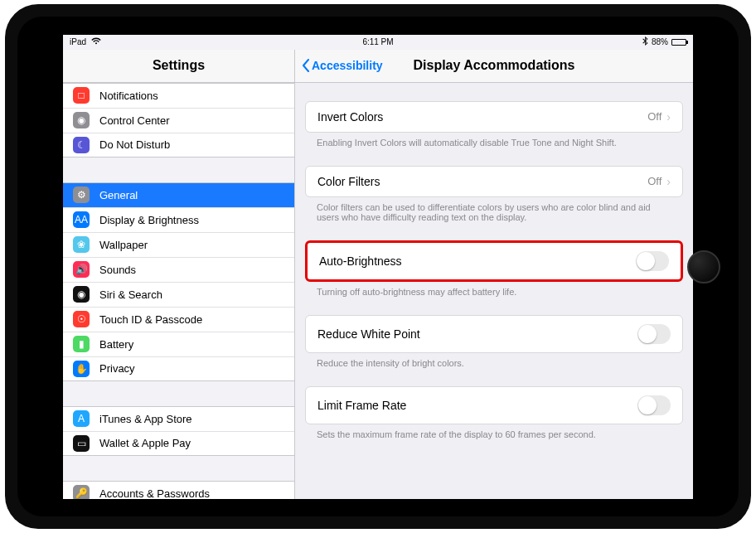 This screenshot has height=533, width=756. What do you see at coordinates (704, 267) in the screenshot?
I see `home-button` at bounding box center [704, 267].